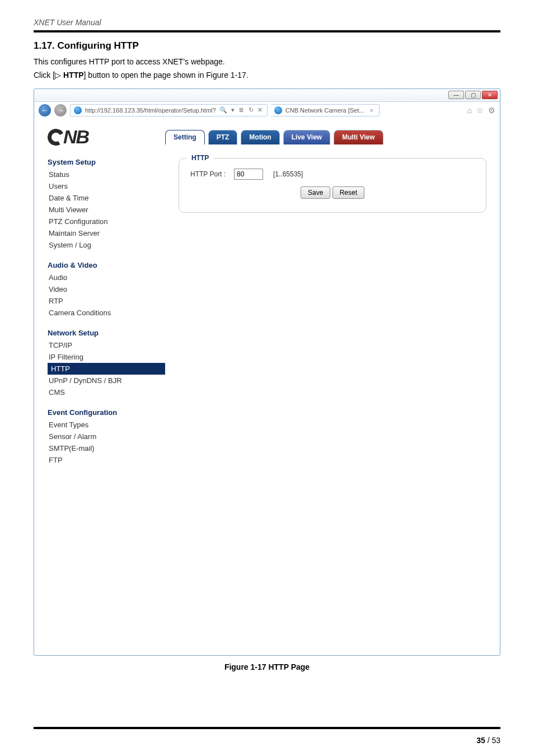  Describe the element at coordinates (348, 193) in the screenshot. I see `reset-button: Reset` at that location.